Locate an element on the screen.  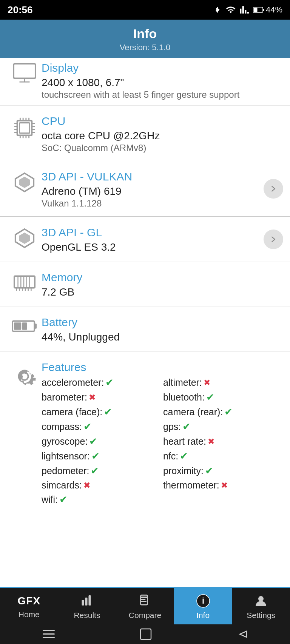
memory-title: Memory is located at coordinates (161, 277).